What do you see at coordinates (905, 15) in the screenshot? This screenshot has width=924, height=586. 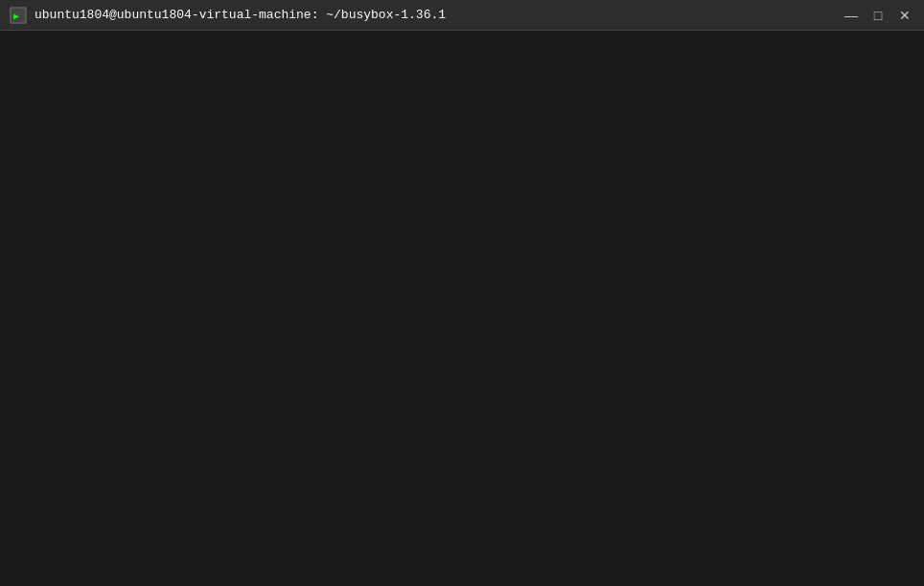 I see `close-button: ✕` at bounding box center [905, 15].